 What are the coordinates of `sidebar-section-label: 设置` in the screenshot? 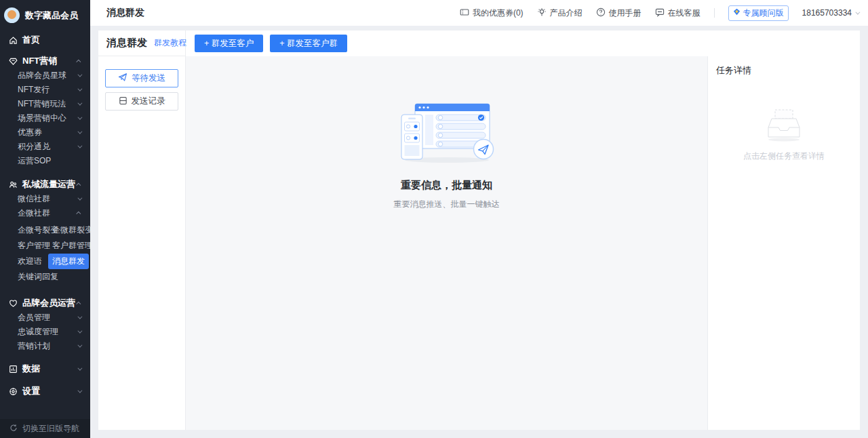 It's located at (31, 391).